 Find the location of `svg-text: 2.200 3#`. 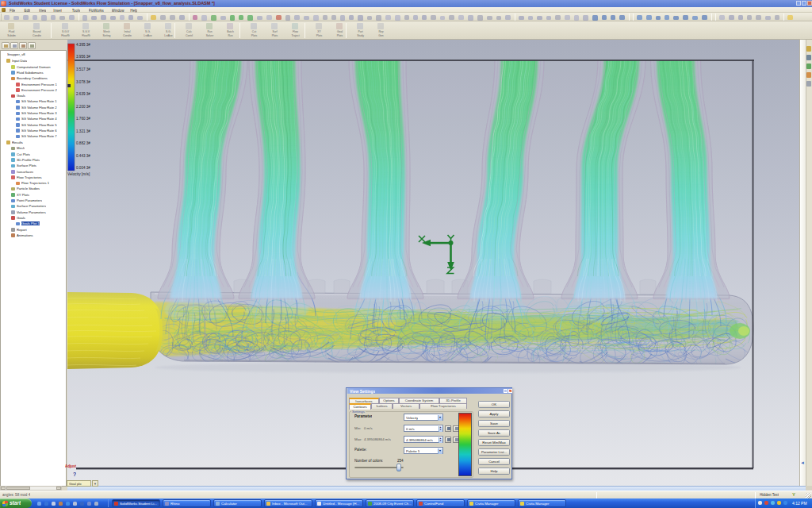

svg-text: 2.200 3# is located at coordinates (83, 106).